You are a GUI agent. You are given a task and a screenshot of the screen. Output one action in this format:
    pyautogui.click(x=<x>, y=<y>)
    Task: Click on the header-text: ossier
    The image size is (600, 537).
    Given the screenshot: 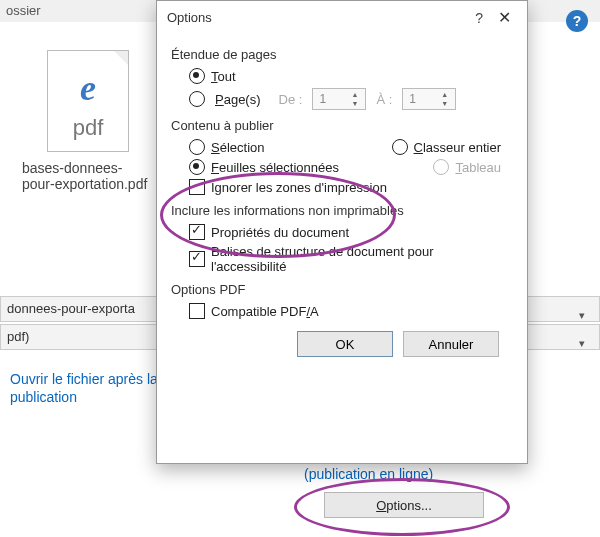 What is the action you would take?
    pyautogui.click(x=24, y=10)
    